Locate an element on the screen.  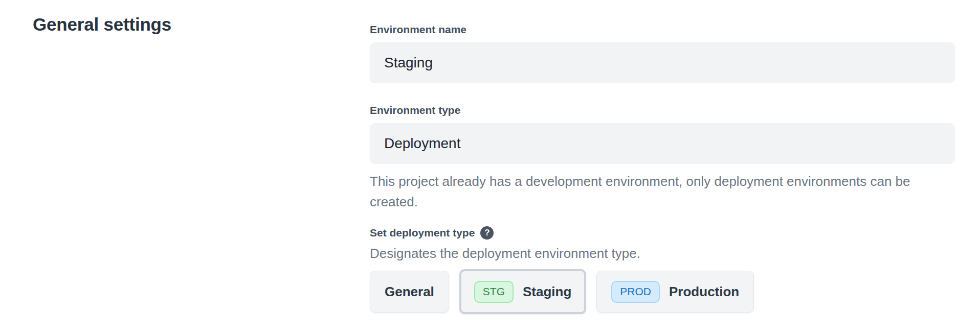
page-title: General settings is located at coordinates (102, 25).